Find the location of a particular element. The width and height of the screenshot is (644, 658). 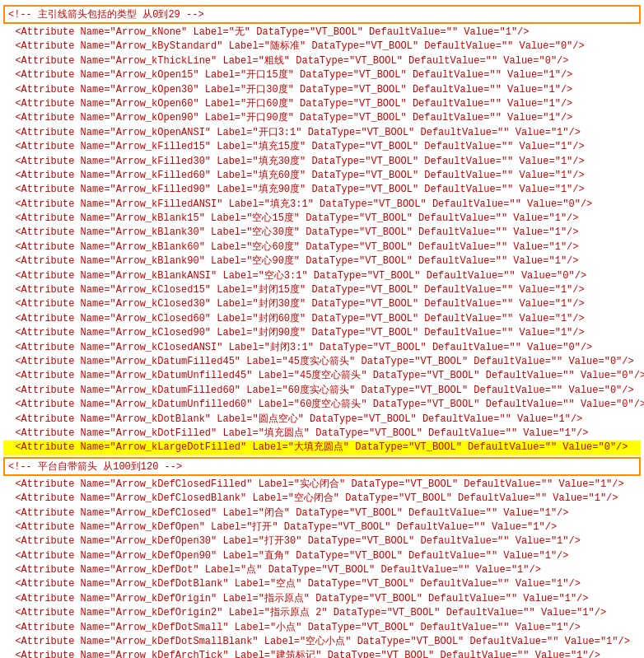

attr-line: <Attribute Name="Arrow_kDatumUnfilled45"… is located at coordinates (322, 376).